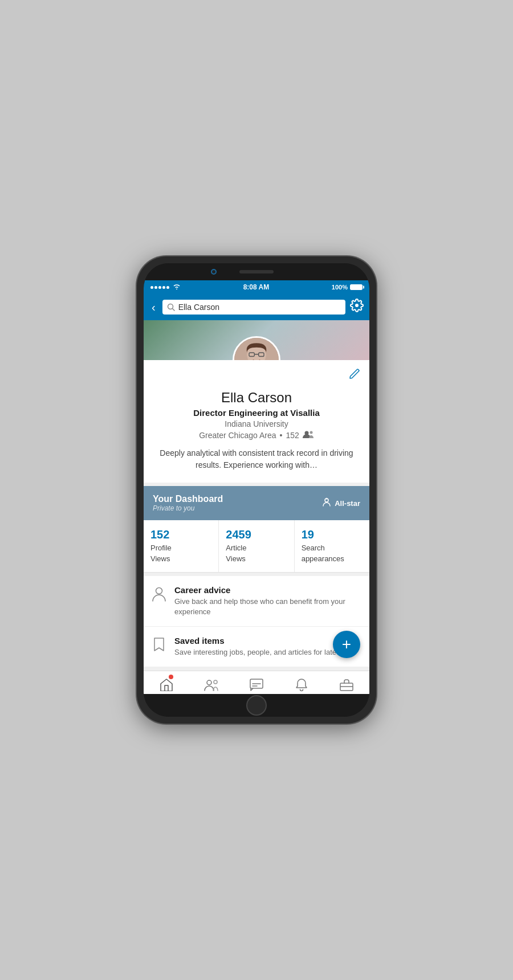 This screenshot has width=513, height=980. I want to click on profile-title: Director Engineering at Visallia, so click(256, 413).